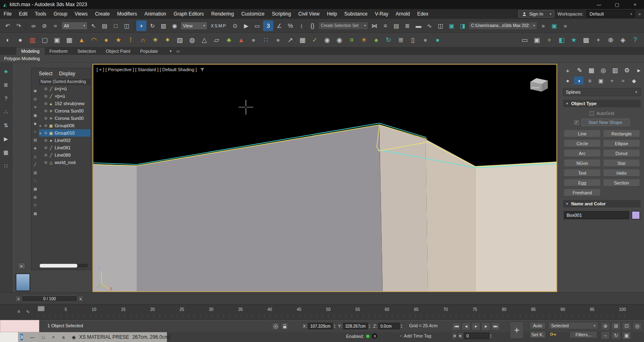  What do you see at coordinates (115, 26) in the screenshot?
I see `rectangular-selection-icon: □` at bounding box center [115, 26].